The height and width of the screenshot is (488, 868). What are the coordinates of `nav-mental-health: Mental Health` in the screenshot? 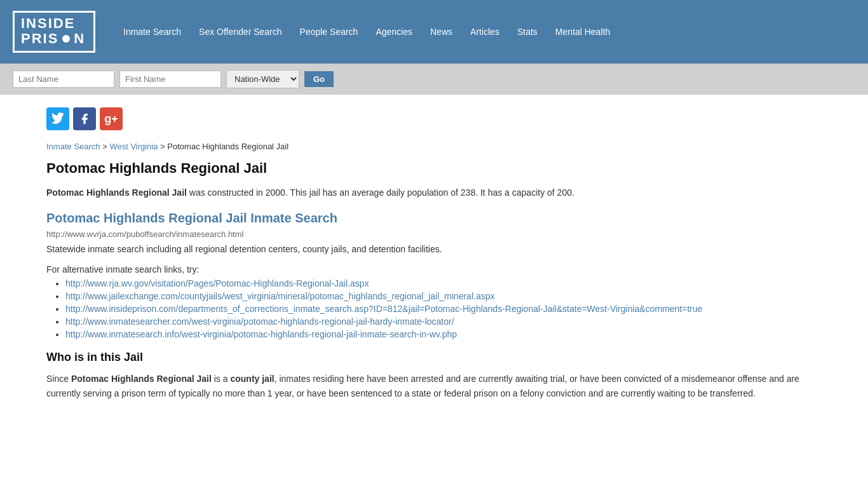 It's located at (583, 32).